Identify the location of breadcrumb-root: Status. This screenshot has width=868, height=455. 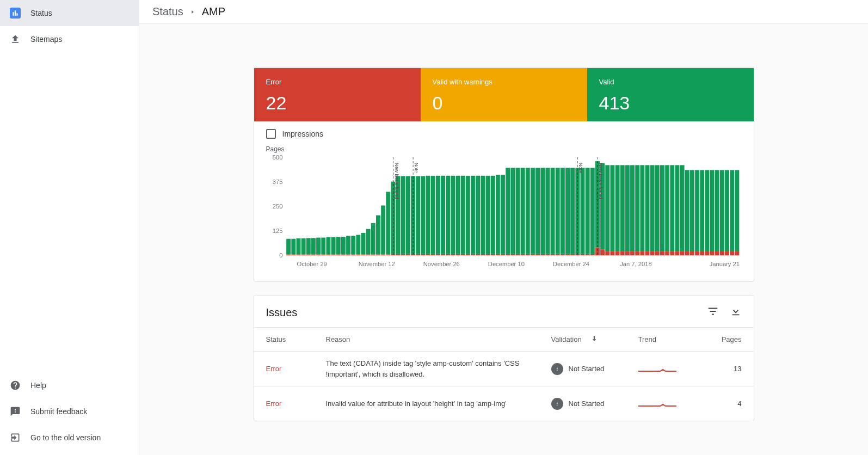
(168, 12).